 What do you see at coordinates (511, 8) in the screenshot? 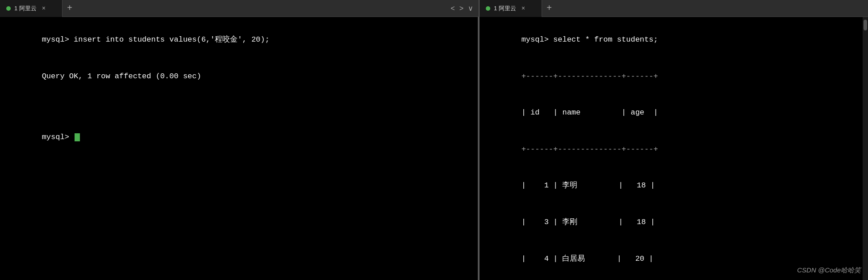
I see `tab-right-1: 1 阿里云 ×` at bounding box center [511, 8].